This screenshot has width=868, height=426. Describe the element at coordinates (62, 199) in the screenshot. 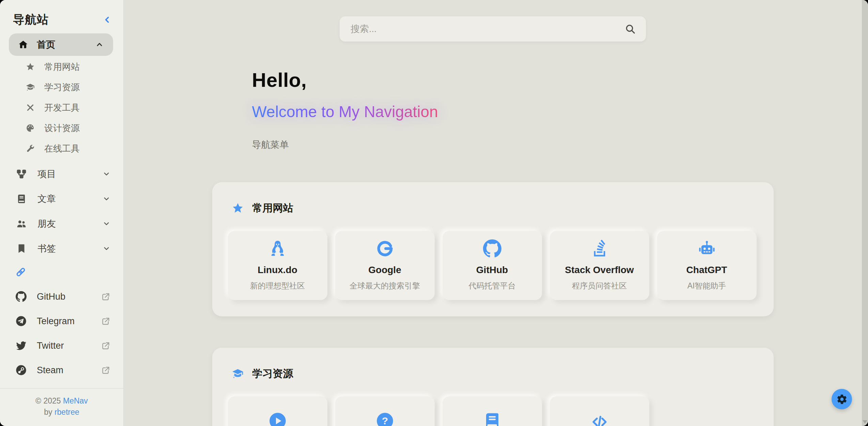

I see `sidebar-group-item: 文章` at that location.